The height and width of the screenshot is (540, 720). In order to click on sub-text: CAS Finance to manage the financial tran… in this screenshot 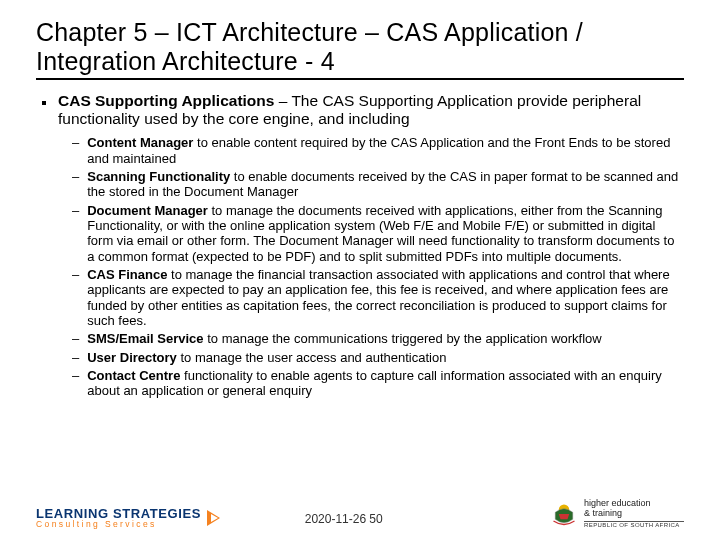, I will do `click(386, 298)`.